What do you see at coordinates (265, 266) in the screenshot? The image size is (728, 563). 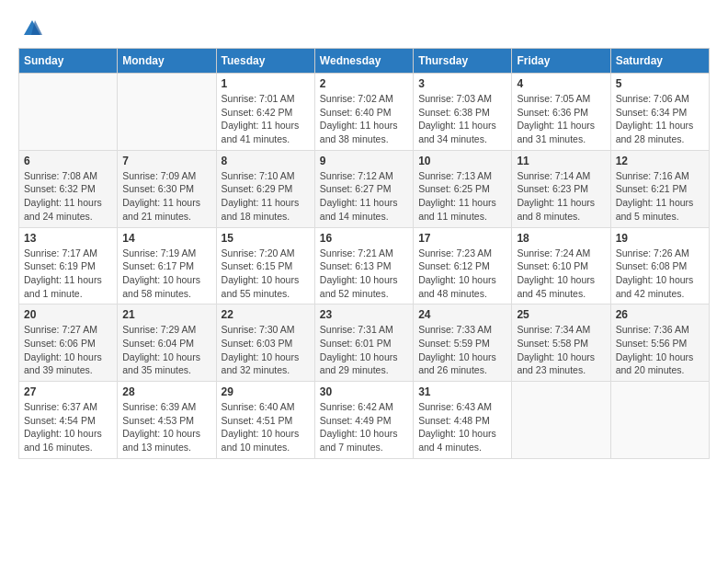 I see `calendar-cell: 15Sunrise: 7:20 AM Sunset: 6:15 PM Dayli…` at bounding box center [265, 266].